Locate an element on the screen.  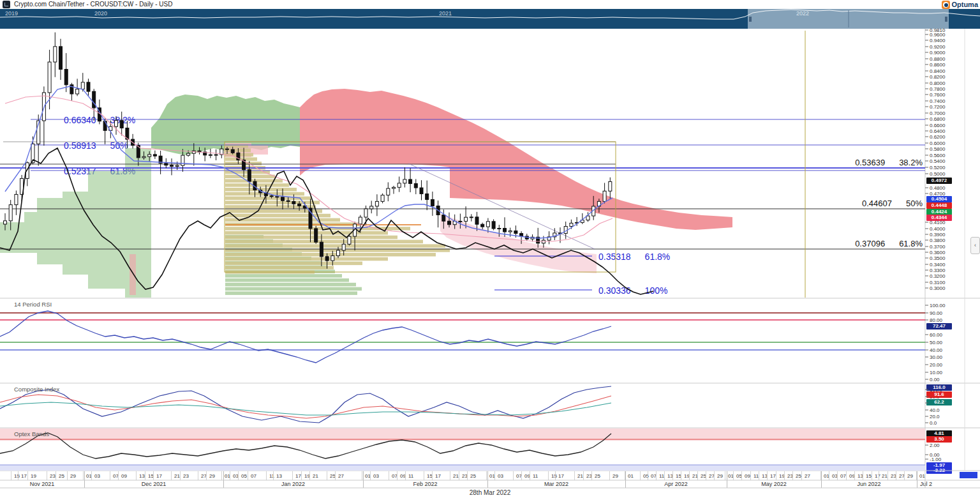
date-axis-end-marker is located at coordinates (969, 475).